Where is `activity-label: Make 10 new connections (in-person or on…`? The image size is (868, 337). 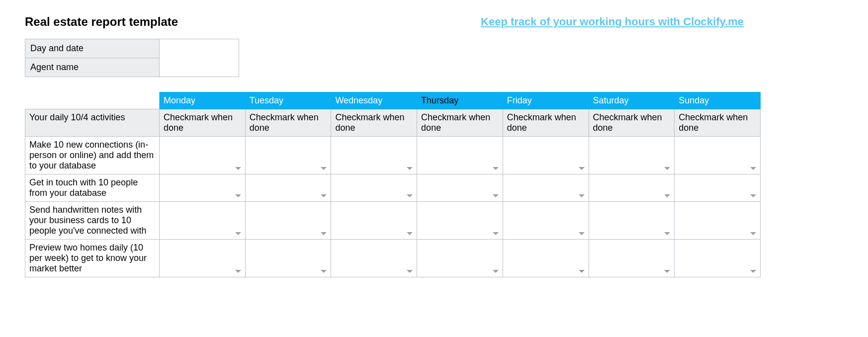 activity-label: Make 10 new connections (in-person or on… is located at coordinates (92, 156).